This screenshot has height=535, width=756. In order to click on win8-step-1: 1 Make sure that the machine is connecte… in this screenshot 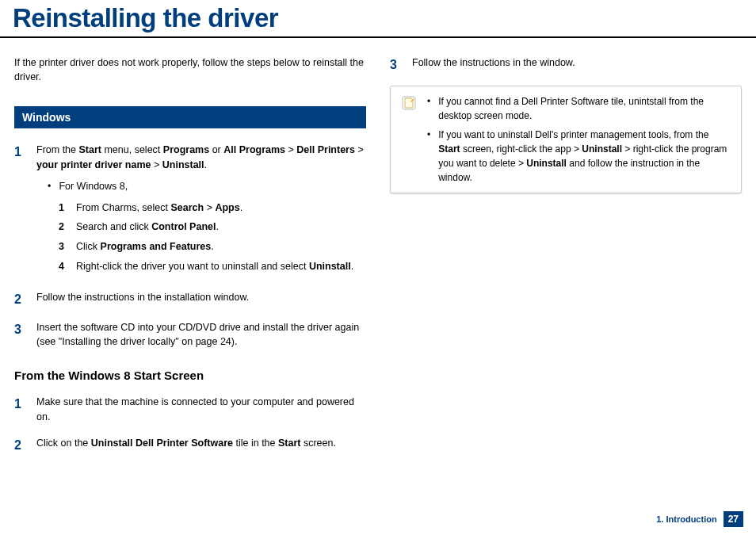, I will do `click(190, 410)`.